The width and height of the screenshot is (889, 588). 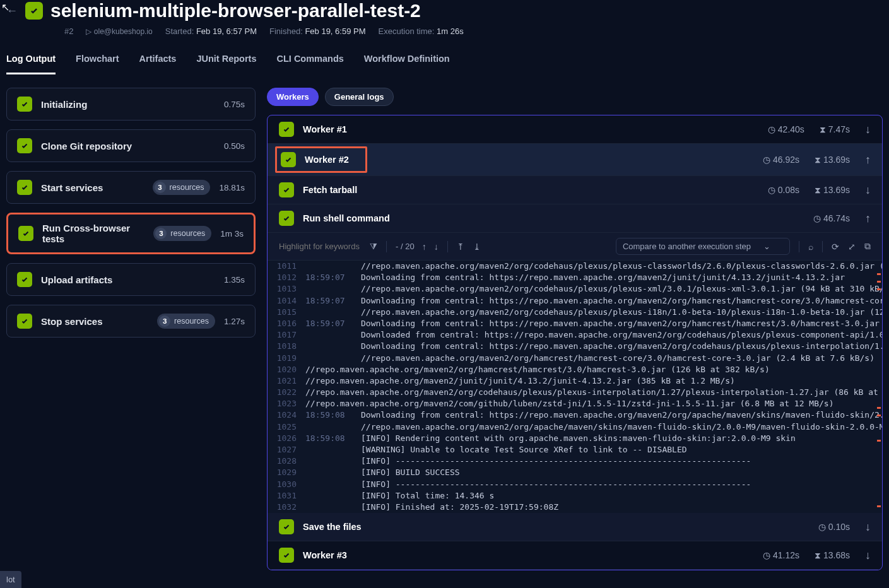 What do you see at coordinates (575, 527) in the screenshot?
I see `worker-row: Save the files◷ 0.10s↓` at bounding box center [575, 527].